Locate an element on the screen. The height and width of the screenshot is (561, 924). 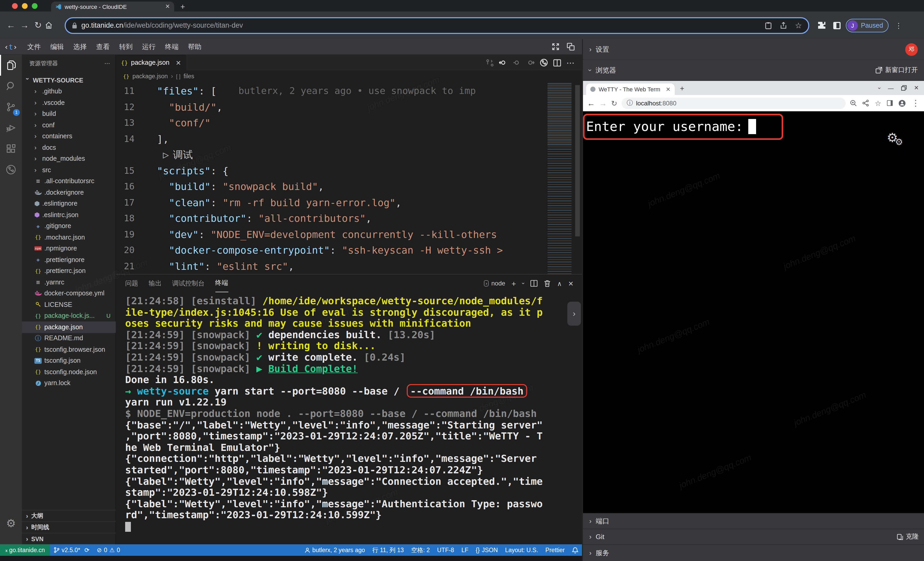
eol: LF is located at coordinates (465, 550).